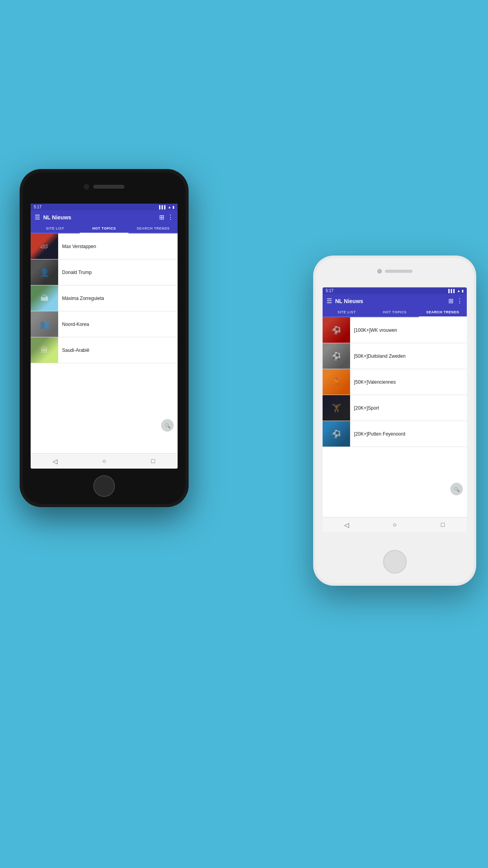  What do you see at coordinates (329, 301) in the screenshot?
I see `menu-icon-white` at bounding box center [329, 301].